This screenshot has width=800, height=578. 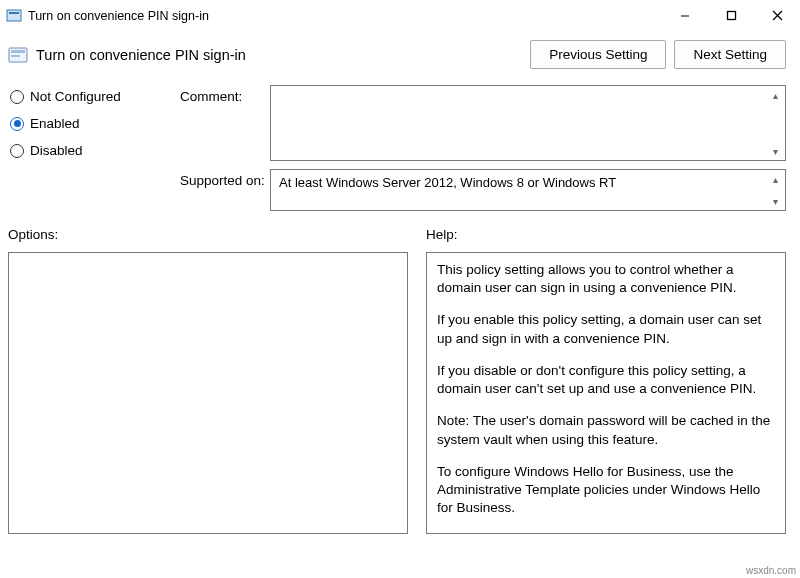 What do you see at coordinates (400, 56) in the screenshot?
I see `policy-header: Turn on convenience PIN sign-in Previous…` at bounding box center [400, 56].